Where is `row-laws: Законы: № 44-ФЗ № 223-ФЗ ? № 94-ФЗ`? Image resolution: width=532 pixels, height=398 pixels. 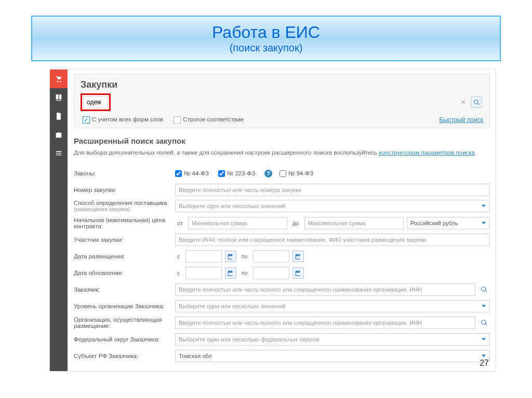
row-laws: Законы: № 44-ФЗ № 223-ФЗ ? № 94-ФЗ is located at coordinates (282, 173).